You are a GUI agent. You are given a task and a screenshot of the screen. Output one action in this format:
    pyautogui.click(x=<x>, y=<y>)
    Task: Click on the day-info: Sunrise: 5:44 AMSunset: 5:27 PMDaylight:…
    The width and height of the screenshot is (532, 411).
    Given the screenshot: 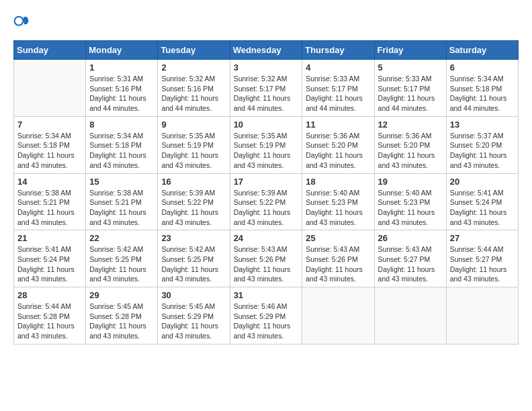 What is the action you would take?
    pyautogui.click(x=482, y=265)
    